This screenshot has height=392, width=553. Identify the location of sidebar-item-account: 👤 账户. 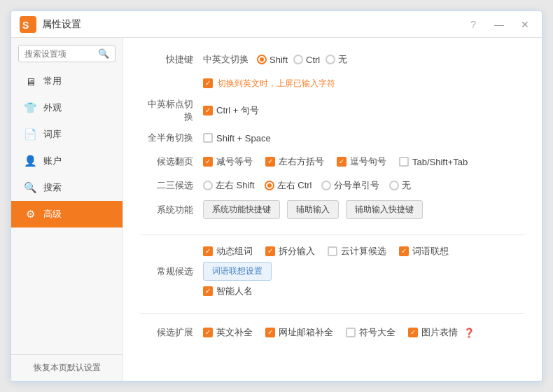
(67, 161).